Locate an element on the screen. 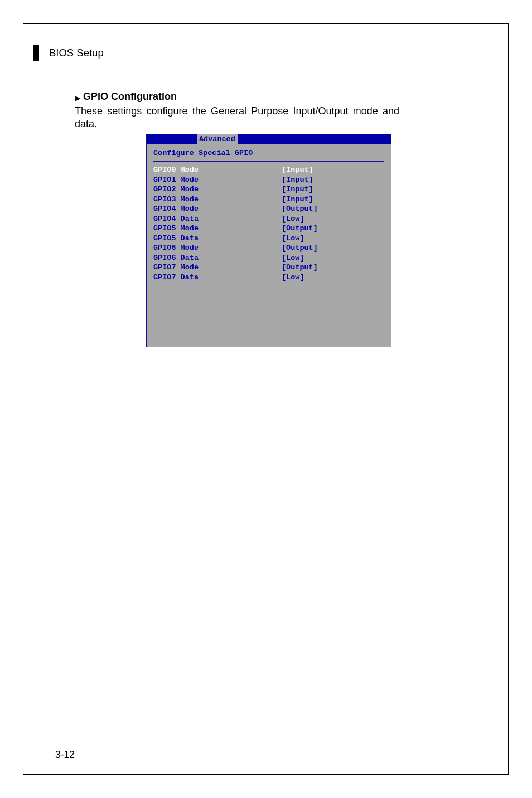 This screenshot has width=532, height=798. header-accent-bar is located at coordinates (36, 53).